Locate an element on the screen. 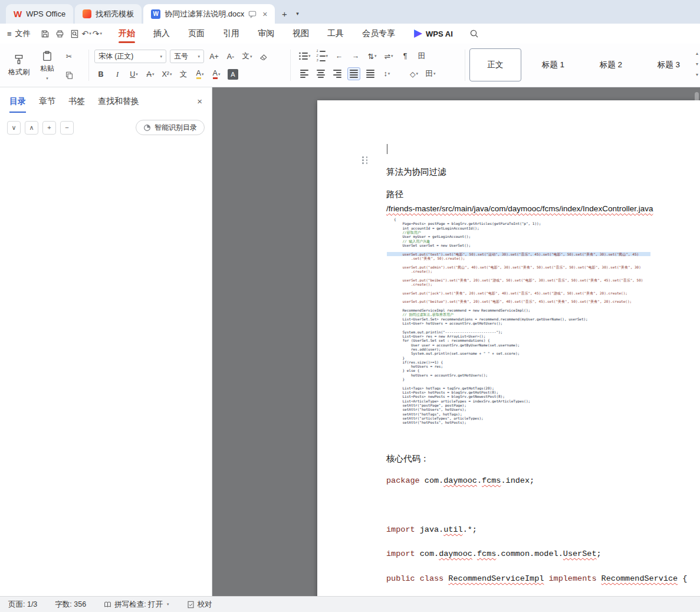 This screenshot has height=612, width=700. ribbon-tab-member: 会员专享 is located at coordinates (379, 34).